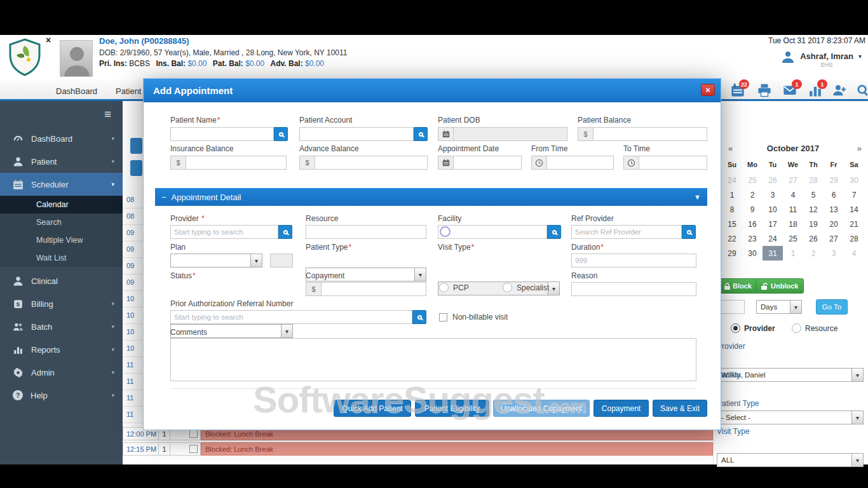  What do you see at coordinates (832, 307) in the screenshot?
I see `goto-button: Go To` at bounding box center [832, 307].